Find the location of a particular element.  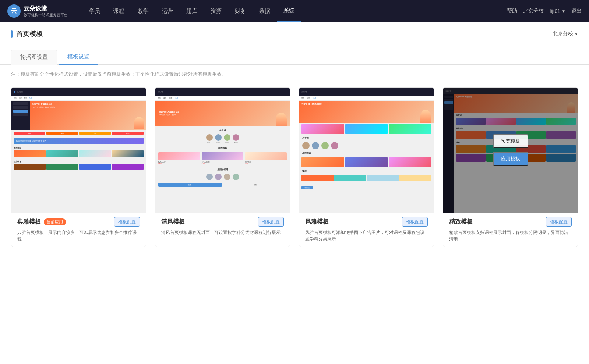

nav-item-system: 系统 is located at coordinates (289, 11).